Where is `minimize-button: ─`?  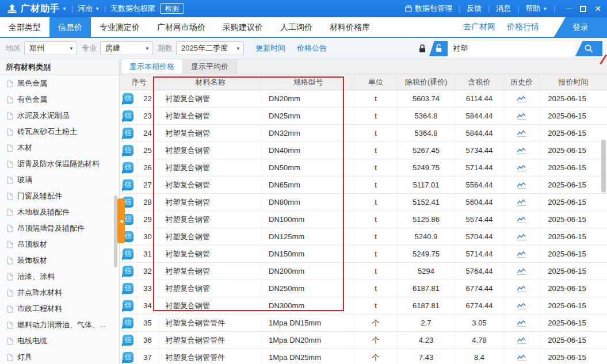 minimize-button: ─ is located at coordinates (569, 9).